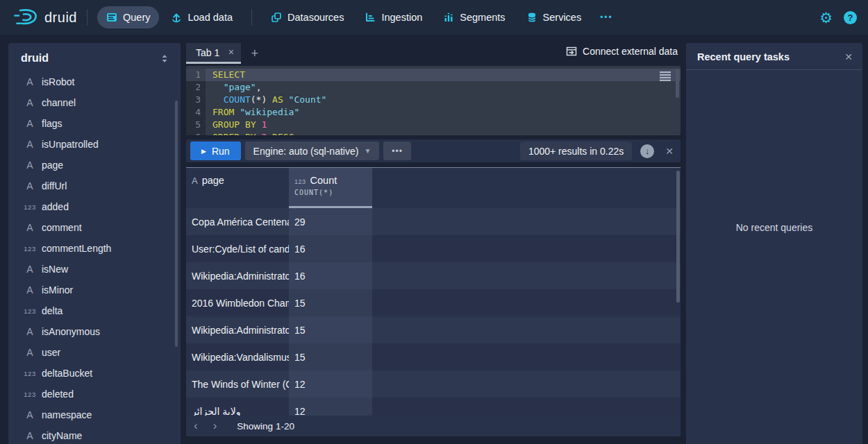  I want to click on sidebar-column-page: Apage, so click(94, 165).